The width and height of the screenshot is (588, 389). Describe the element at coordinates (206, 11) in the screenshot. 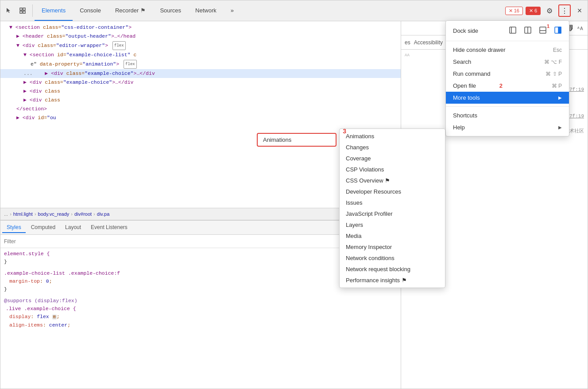

I see `tab-network: Network` at that location.